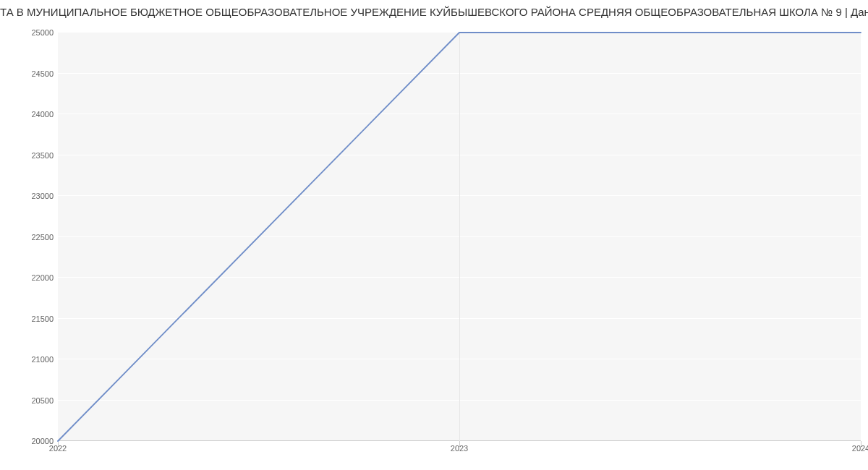 This screenshot has width=868, height=470. What do you see at coordinates (42, 359) in the screenshot?
I see `y-tick-label: 21000` at bounding box center [42, 359].